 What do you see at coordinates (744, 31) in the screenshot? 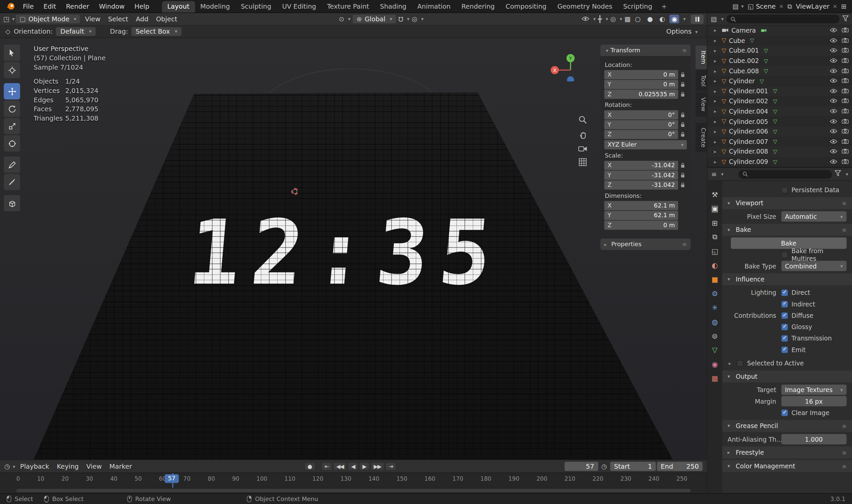
I see `object-name: Camera` at bounding box center [744, 31].